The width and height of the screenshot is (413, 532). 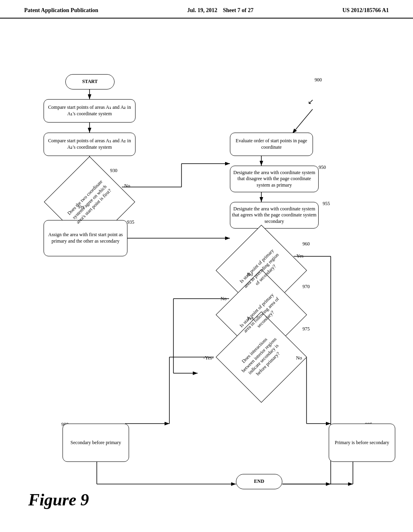 I want to click on arrow-900: ↙, so click(x=311, y=102).